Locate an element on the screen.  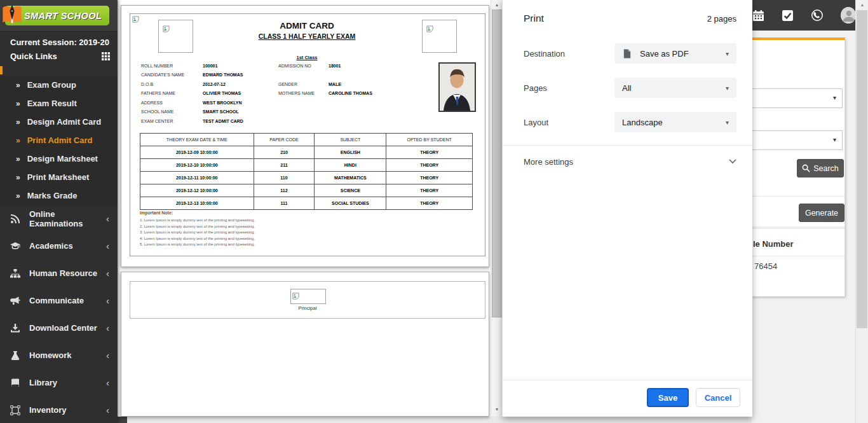
card-divider is located at coordinates (798, 196).